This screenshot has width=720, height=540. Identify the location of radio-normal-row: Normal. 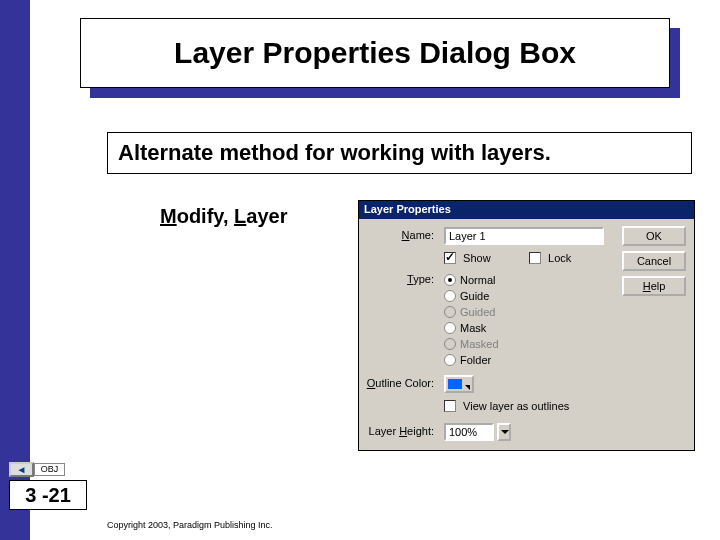
(470, 280).